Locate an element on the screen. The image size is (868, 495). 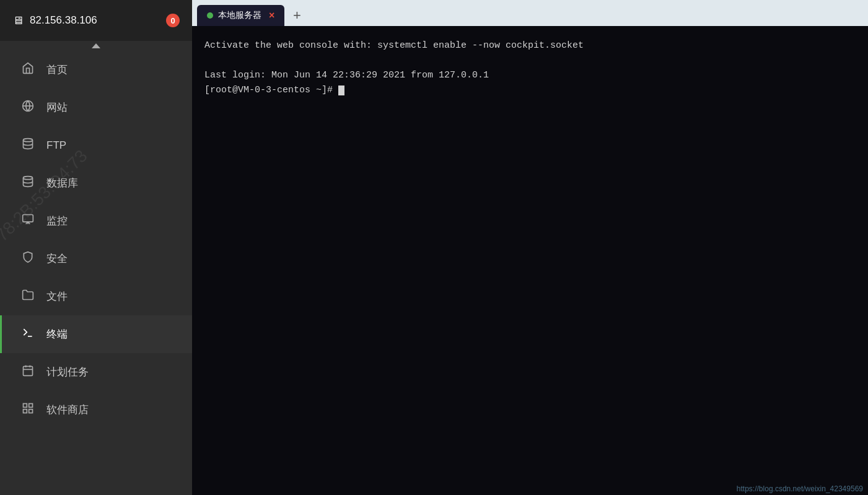
terminal-tab-local: 本地服务器 × is located at coordinates (240, 15).